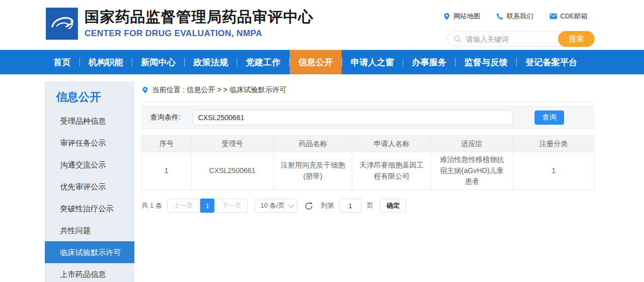 The width and height of the screenshot is (644, 282). I want to click on cell-acceptance-number: CXSL2500661, so click(232, 171).